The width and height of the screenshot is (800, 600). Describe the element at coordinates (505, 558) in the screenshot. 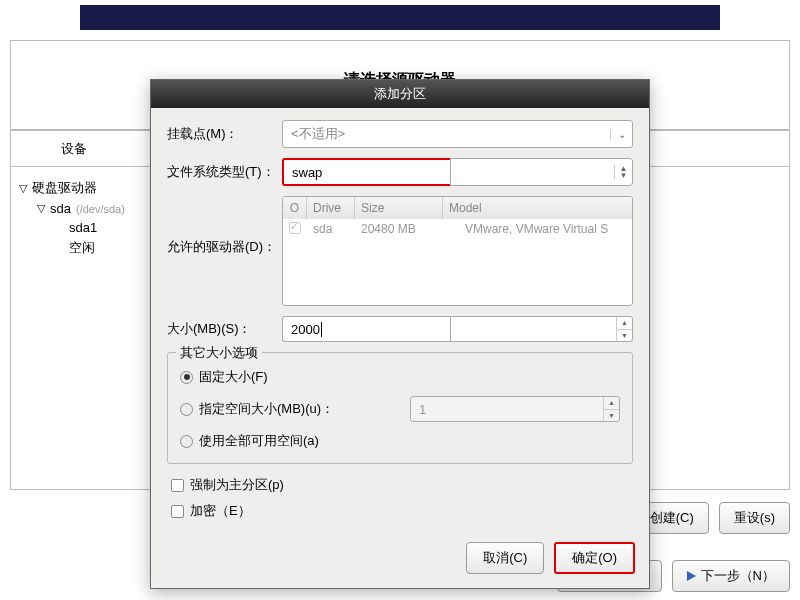

I see `cancel-button: 取消(C)` at that location.